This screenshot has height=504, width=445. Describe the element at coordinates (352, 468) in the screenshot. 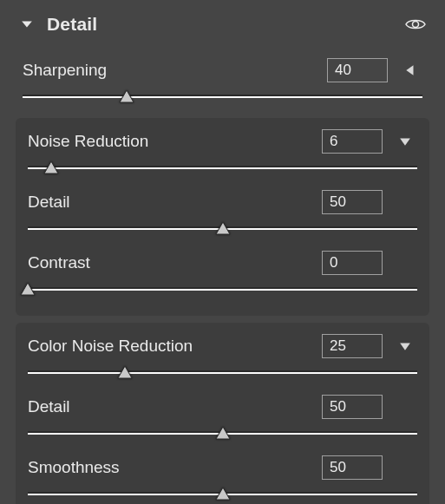

I see `color-smoothness-value: 50` at that location.